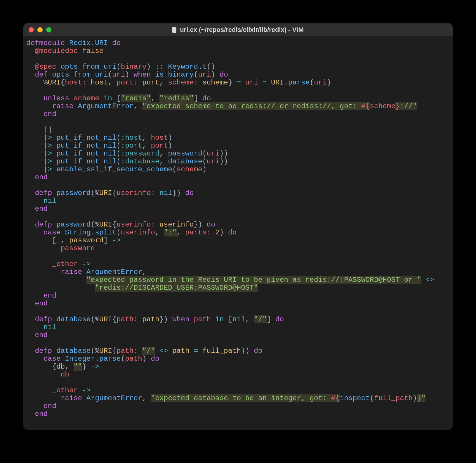 This screenshot has width=476, height=463. Describe the element at coordinates (238, 146) in the screenshot. I see `code-line: |> put_if_not_nil(:port, port)` at that location.